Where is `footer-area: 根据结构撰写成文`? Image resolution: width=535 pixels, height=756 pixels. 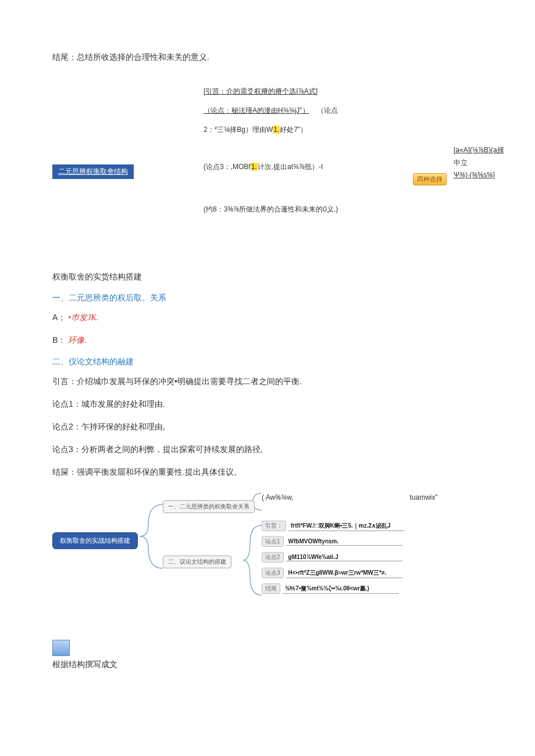
footer-area: 根据结构撰写成文 is located at coordinates (276, 655).